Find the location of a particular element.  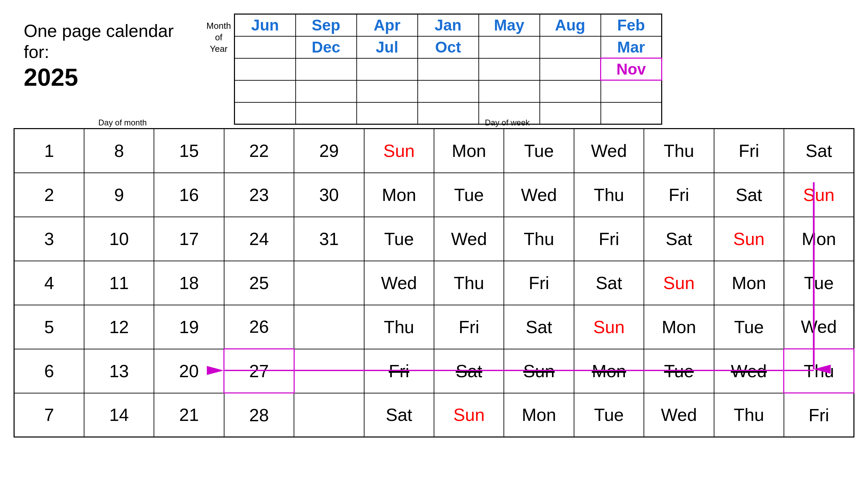

date-cell: 9 is located at coordinates (119, 195).